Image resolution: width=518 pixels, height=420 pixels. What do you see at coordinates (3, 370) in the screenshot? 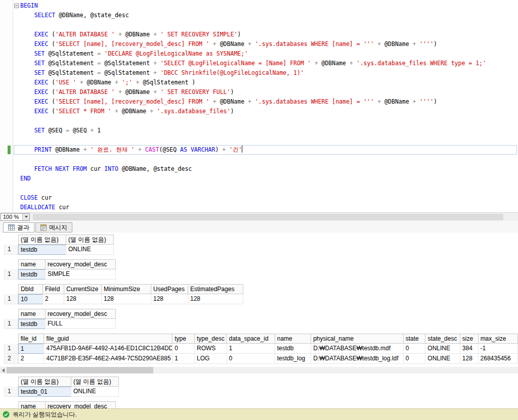
I see `scroll-left-arrow-icon` at bounding box center [3, 370].